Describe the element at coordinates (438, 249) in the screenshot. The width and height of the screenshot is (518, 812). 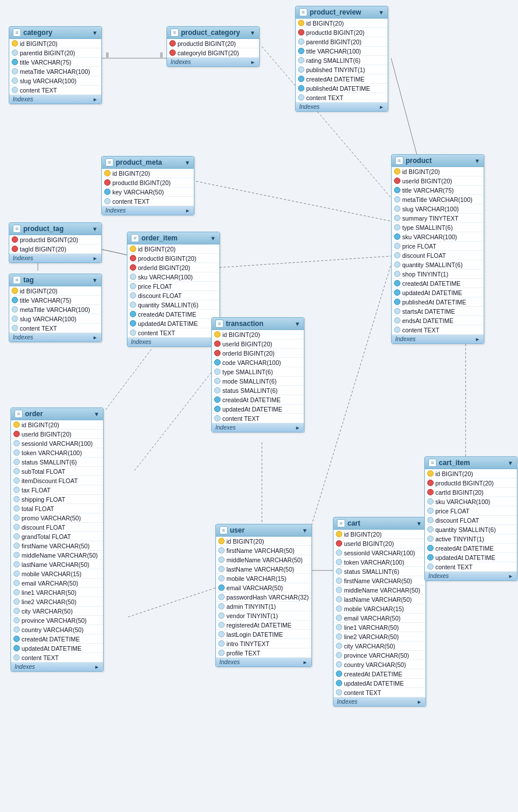
I see `table-product: ≡product▼id BIGINT(20)userId BIGINT(20)t…` at that location.